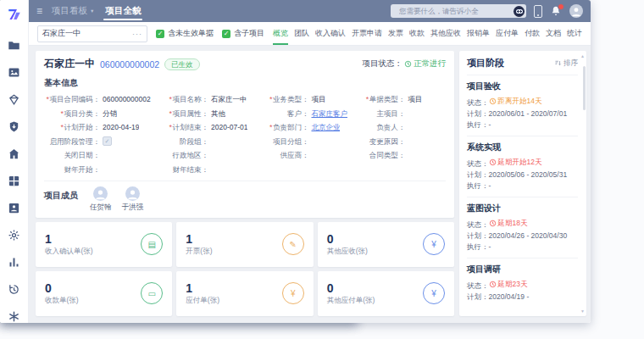  What do you see at coordinates (446, 34) in the screenshot?
I see `tab-other-receivable: 其他应收` at bounding box center [446, 34].